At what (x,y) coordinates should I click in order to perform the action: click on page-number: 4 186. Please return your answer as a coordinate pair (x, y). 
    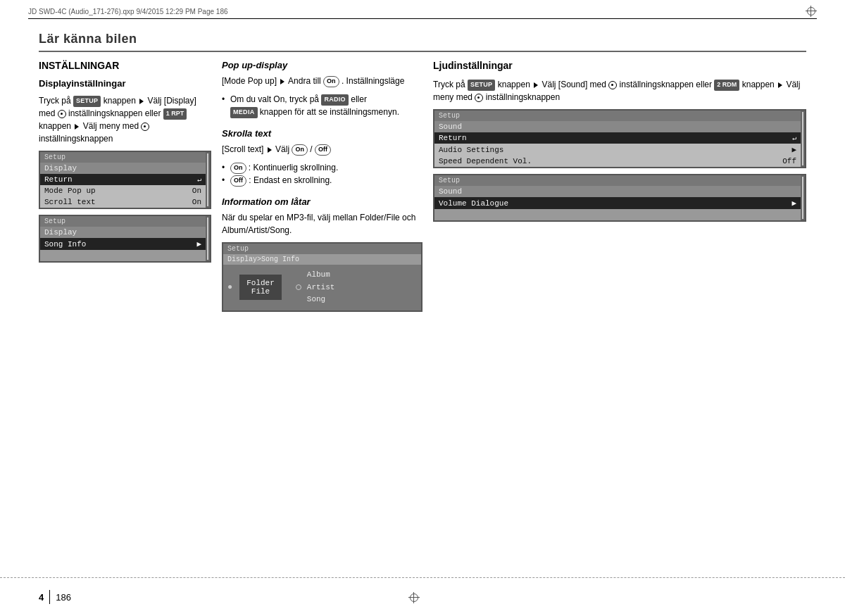
    Looking at the image, I should click on (55, 597).